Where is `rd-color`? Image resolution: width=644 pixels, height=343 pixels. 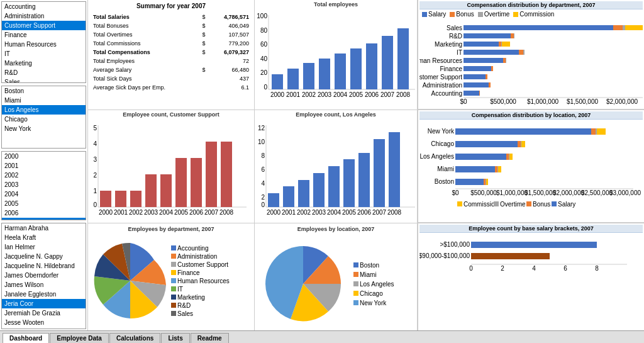 rd-color is located at coordinates (174, 305).